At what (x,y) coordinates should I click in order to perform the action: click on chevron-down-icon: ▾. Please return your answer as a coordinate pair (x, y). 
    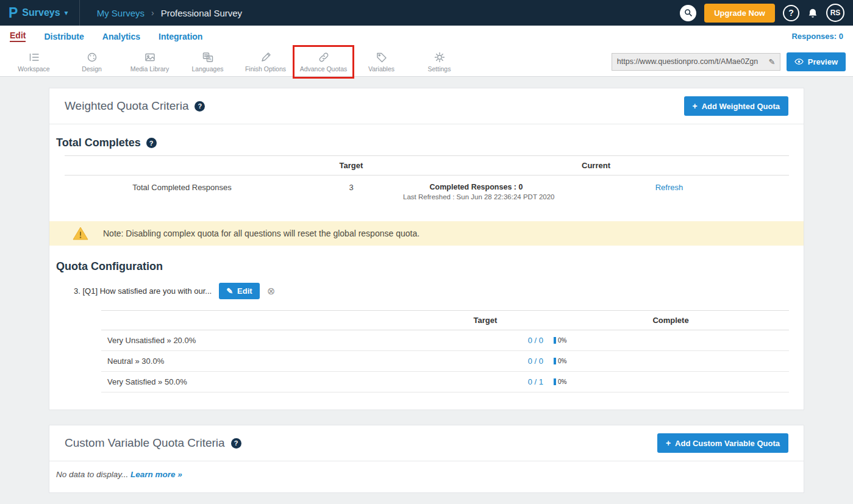
    Looking at the image, I should click on (66, 13).